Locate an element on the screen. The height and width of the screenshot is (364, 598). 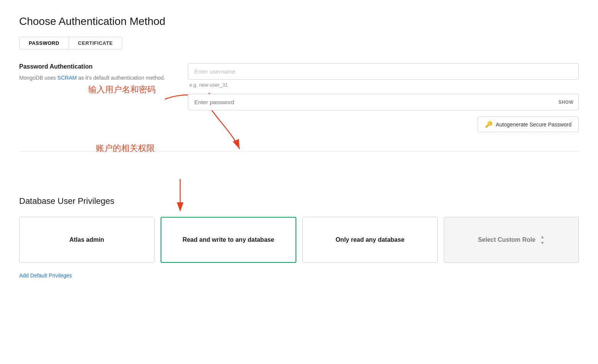
custom-role-arrows-icon: ▲ ▼ is located at coordinates (542, 240).